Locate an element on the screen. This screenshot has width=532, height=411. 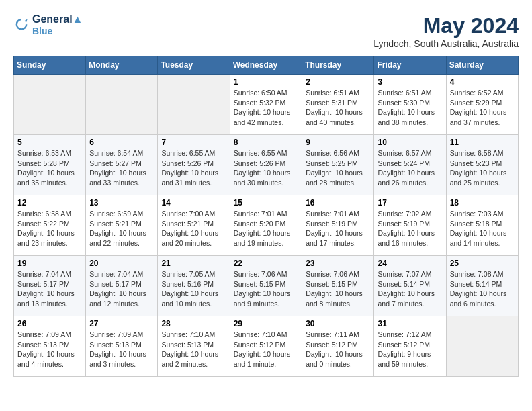
title-block: May 2024 Lyndoch, South Australia, Austr… is located at coordinates (446, 31).